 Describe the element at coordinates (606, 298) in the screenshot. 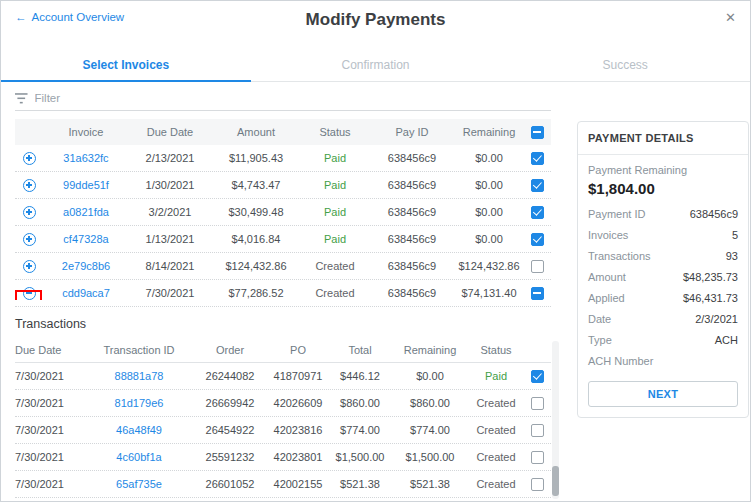

I see `detail-label: Applied` at that location.